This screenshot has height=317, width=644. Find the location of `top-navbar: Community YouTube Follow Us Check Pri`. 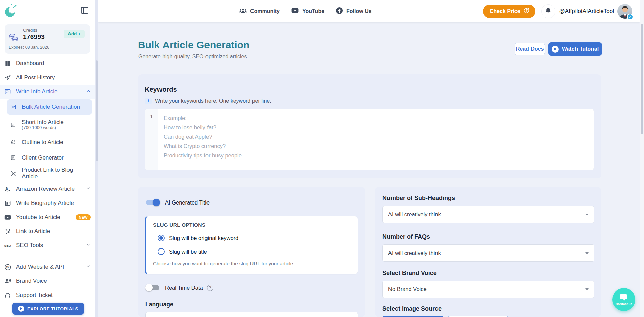

top-navbar: Community YouTube Follow Us Check Pri is located at coordinates (369, 11).